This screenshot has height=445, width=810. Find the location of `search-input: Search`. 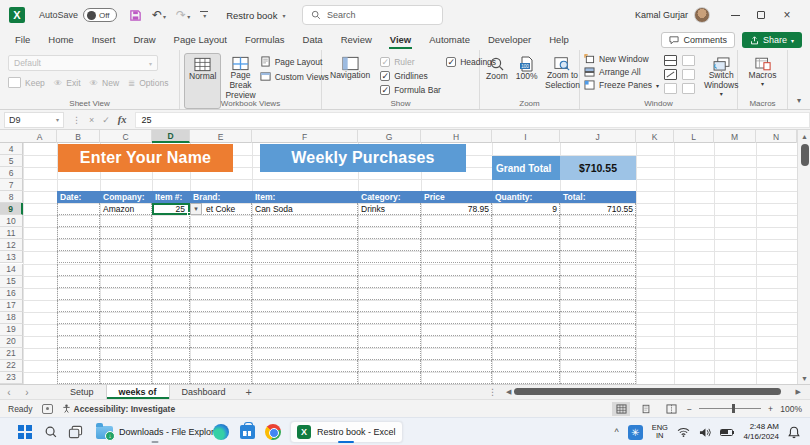

search-input: Search is located at coordinates (372, 15).